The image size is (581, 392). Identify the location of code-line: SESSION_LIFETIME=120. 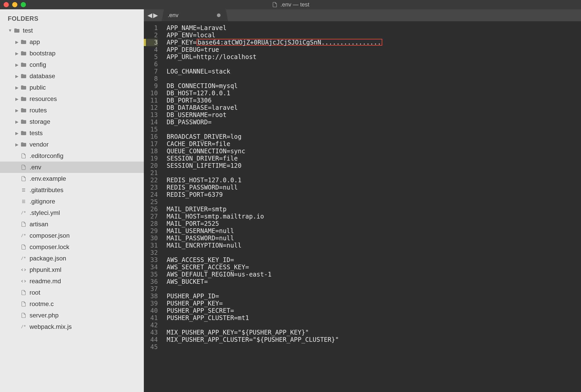
(374, 166).